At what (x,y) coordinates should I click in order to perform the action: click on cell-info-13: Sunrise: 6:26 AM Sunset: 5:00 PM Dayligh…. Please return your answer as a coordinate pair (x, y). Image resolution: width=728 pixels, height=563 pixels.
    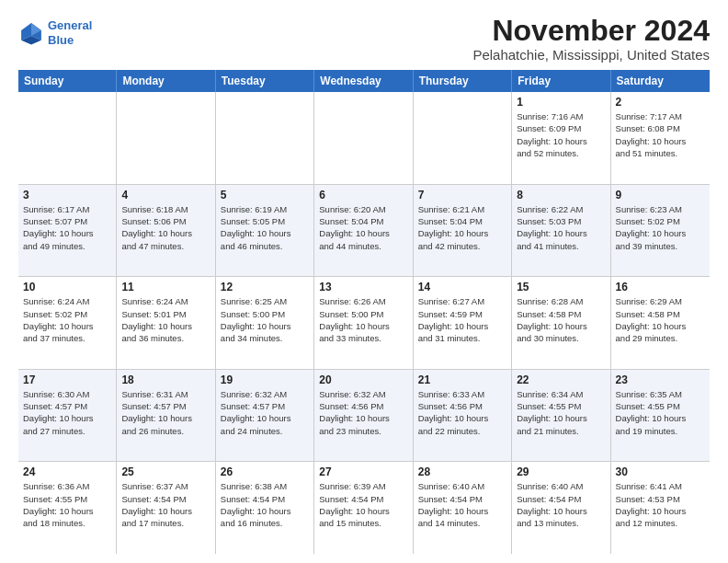
    Looking at the image, I should click on (363, 320).